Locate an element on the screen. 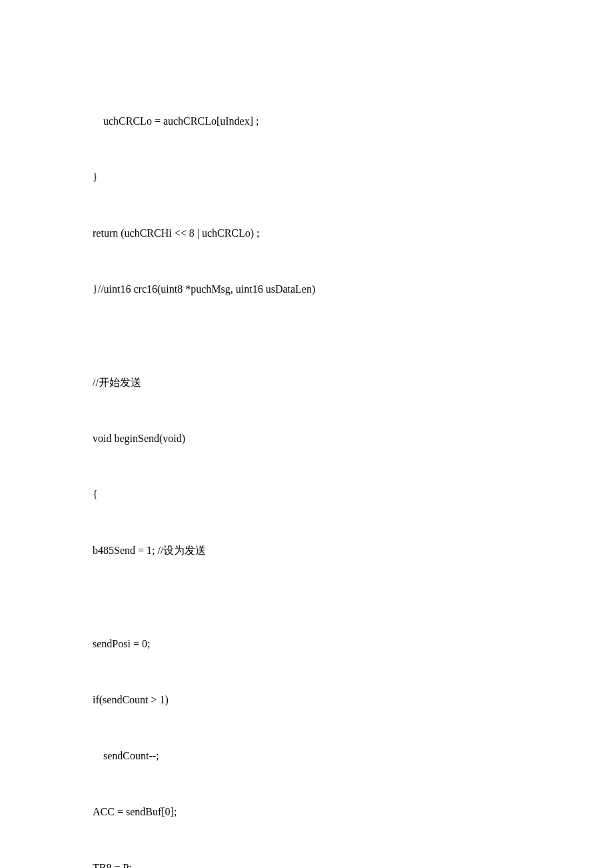 This screenshot has height=868, width=613. code-line: if(sendCount > 1) is located at coordinates (353, 700).